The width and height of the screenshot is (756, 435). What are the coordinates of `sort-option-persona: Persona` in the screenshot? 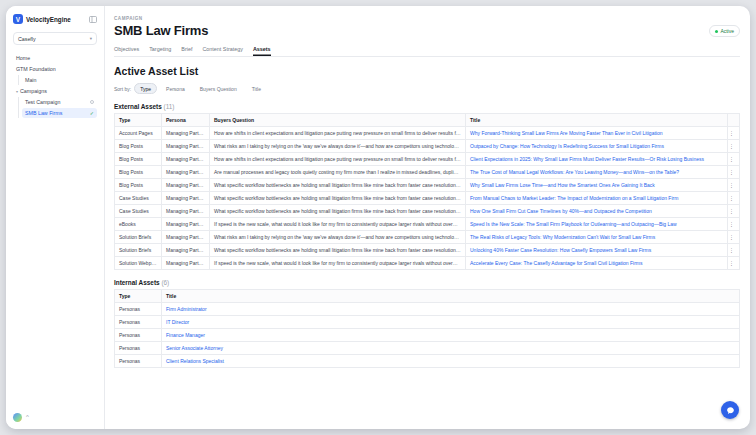 It's located at (176, 88).